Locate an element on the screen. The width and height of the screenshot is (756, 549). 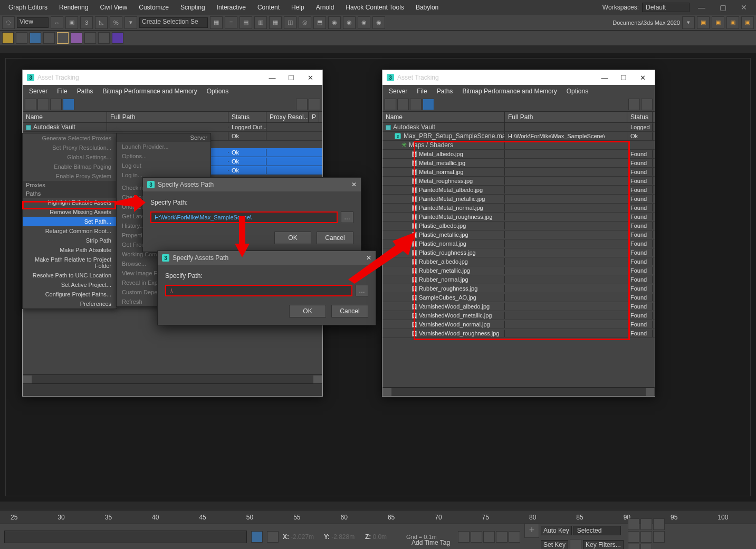
file-row: VarnishedWood_roughness.jpgFound is located at coordinates (519, 333).